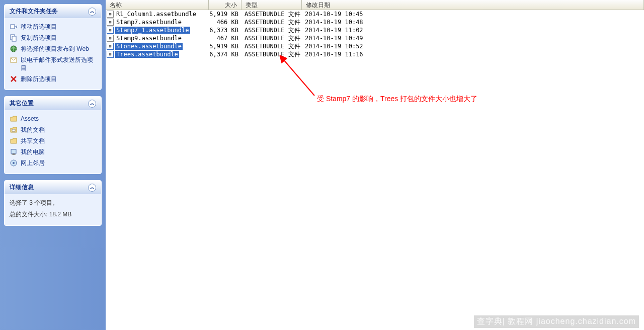  Describe the element at coordinates (473, 5) in the screenshot. I see `column-header-date: 修改日期` at that location.